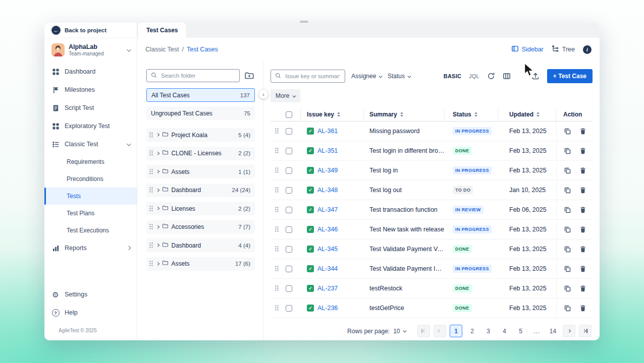 This screenshot has width=644, height=363. Describe the element at coordinates (91, 108) in the screenshot. I see `sidebar-item-script-test: Script Test` at that location.